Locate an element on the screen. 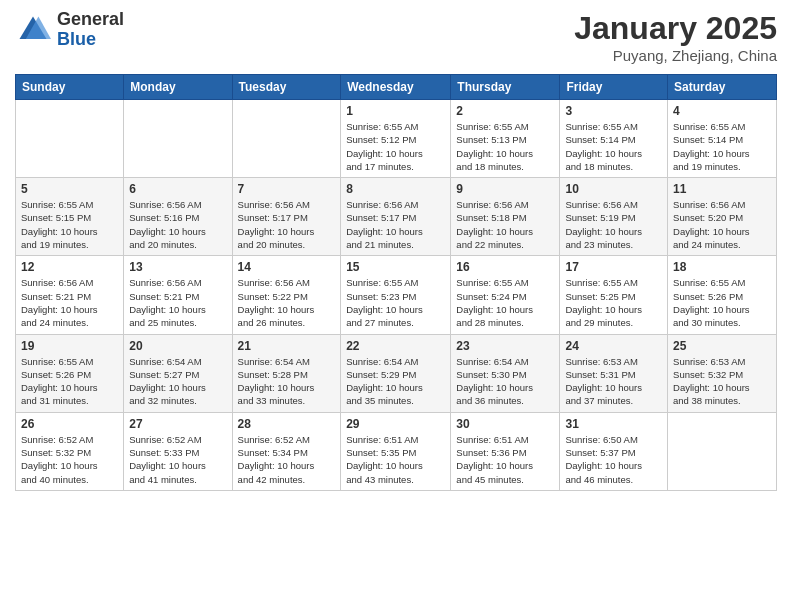  calendar-cell: 30Sunrise: 6:51 AM Sunset: 5:36 PM Dayli… is located at coordinates (506, 451).